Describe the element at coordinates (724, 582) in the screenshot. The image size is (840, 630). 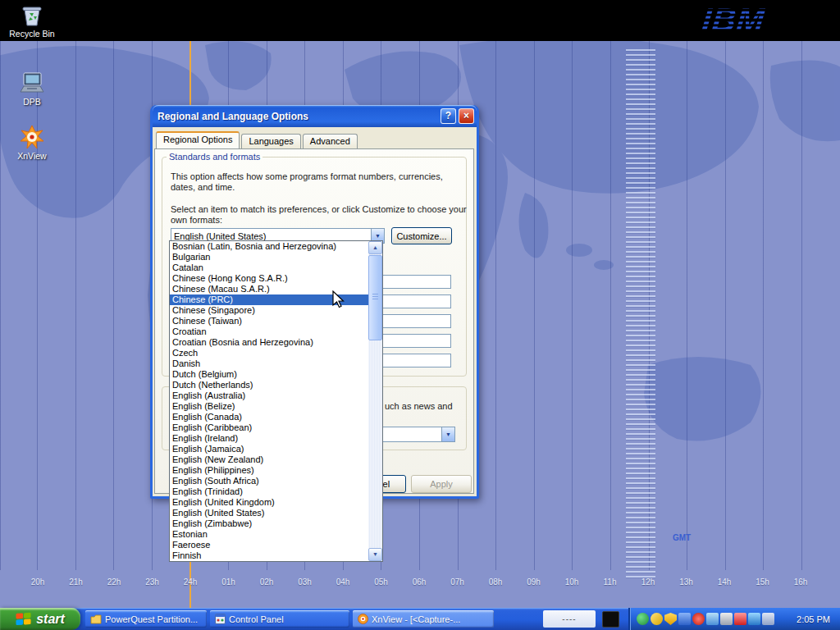
I see `hour-label: 14h` at that location.